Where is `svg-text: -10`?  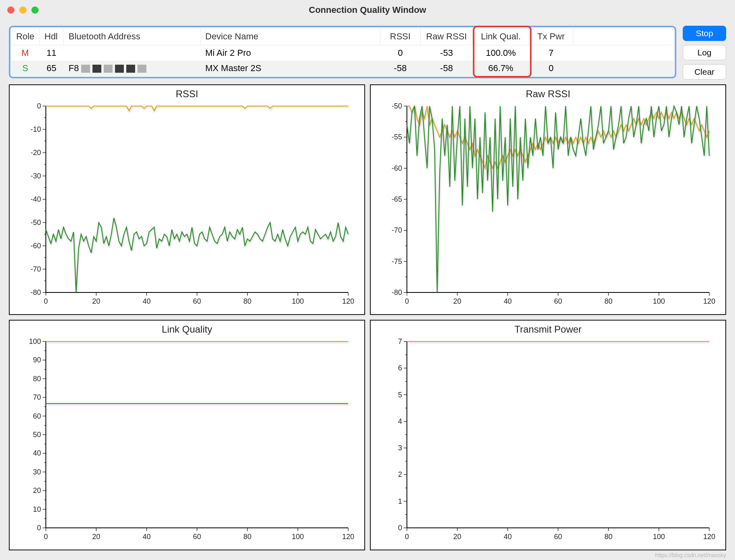 svg-text: -10 is located at coordinates (36, 129).